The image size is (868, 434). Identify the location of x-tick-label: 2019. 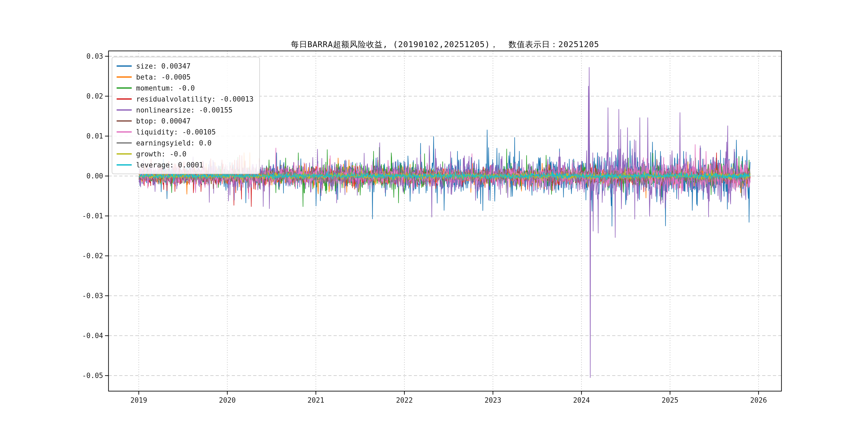
(139, 400).